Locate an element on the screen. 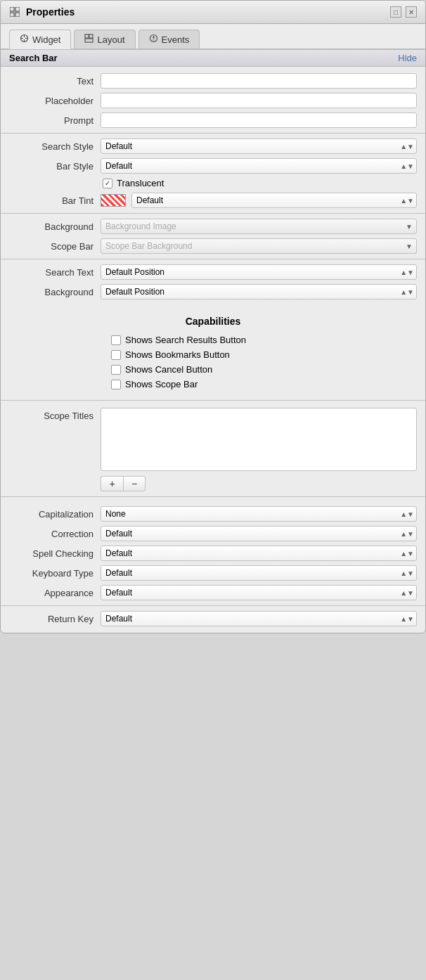 This screenshot has width=426, height=980. capabilities-title: Capabilities is located at coordinates (213, 322).